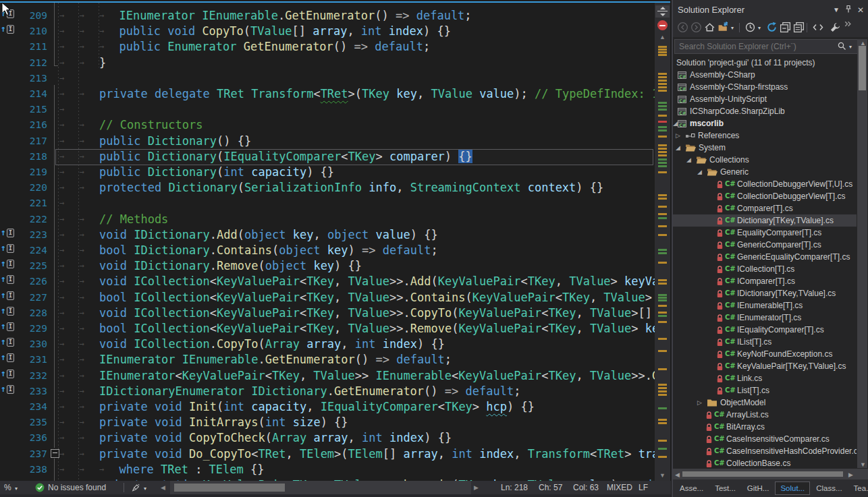  Describe the element at coordinates (8, 488) in the screenshot. I see `zoom-level: %` at that location.